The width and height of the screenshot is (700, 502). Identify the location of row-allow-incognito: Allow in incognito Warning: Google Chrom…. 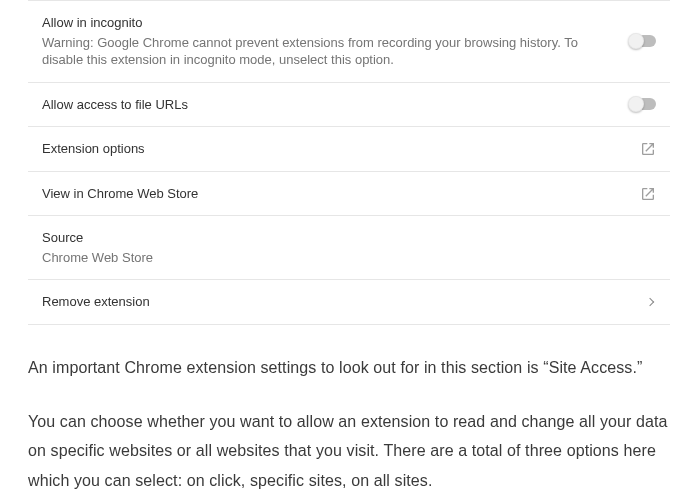
(349, 42).